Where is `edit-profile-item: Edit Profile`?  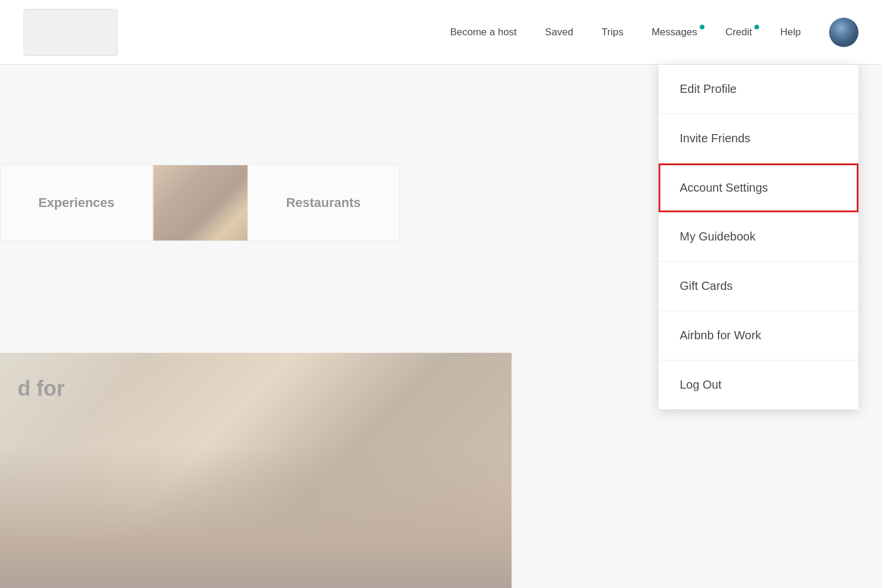 edit-profile-item: Edit Profile is located at coordinates (759, 89).